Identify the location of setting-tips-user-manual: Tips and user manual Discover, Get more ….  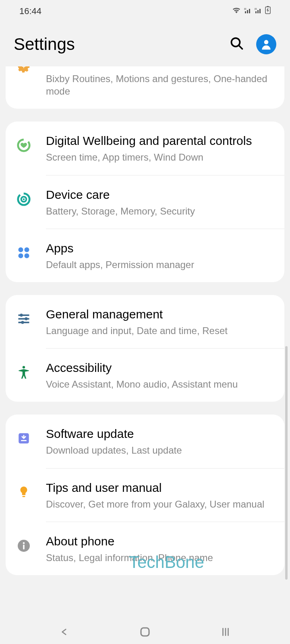
(145, 495).